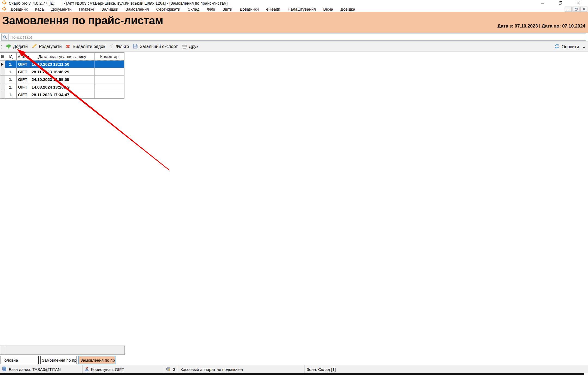 The image size is (588, 375). What do you see at coordinates (4, 3) in the screenshot?
I see `app-logo-icon` at bounding box center [4, 3].